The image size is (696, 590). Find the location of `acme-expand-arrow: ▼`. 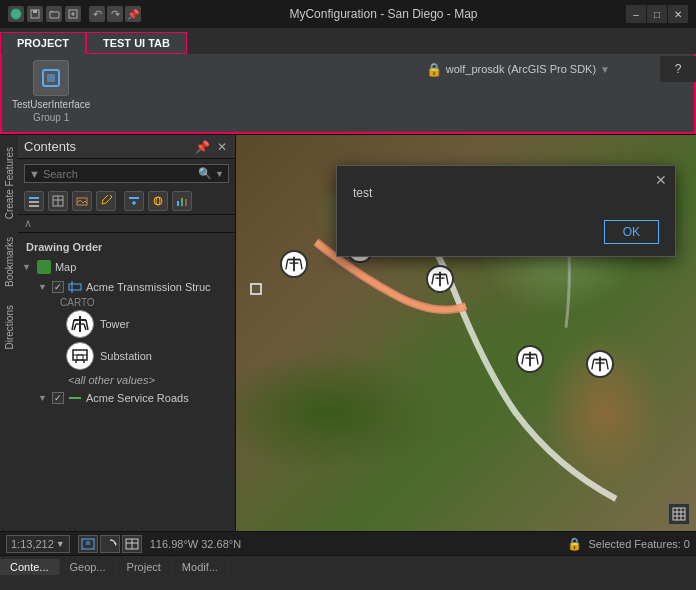

acme-expand-arrow: ▼ is located at coordinates (42, 287).